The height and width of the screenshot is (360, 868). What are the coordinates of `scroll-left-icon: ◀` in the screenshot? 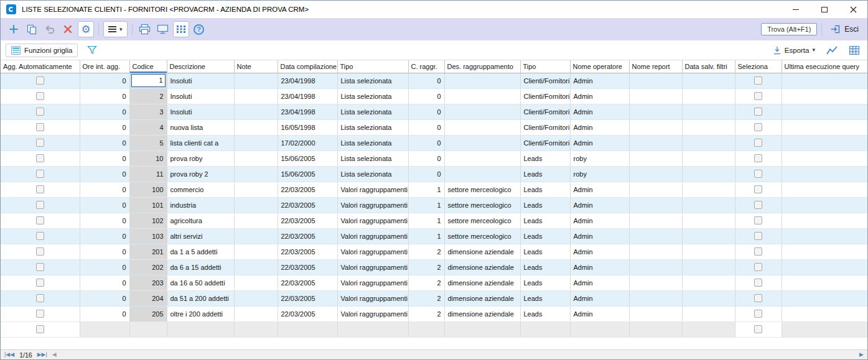 It's located at (55, 354).